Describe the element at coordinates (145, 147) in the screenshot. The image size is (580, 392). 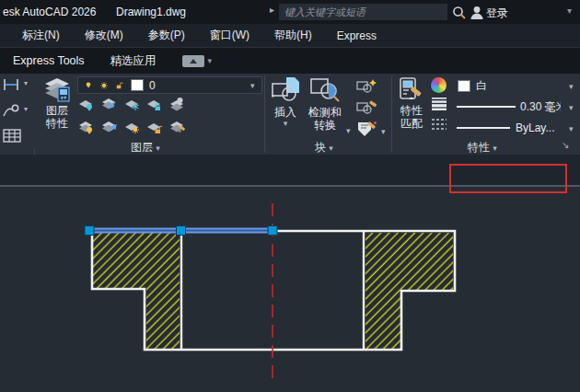
I see `layer-panel-label: 图层 ▾` at that location.